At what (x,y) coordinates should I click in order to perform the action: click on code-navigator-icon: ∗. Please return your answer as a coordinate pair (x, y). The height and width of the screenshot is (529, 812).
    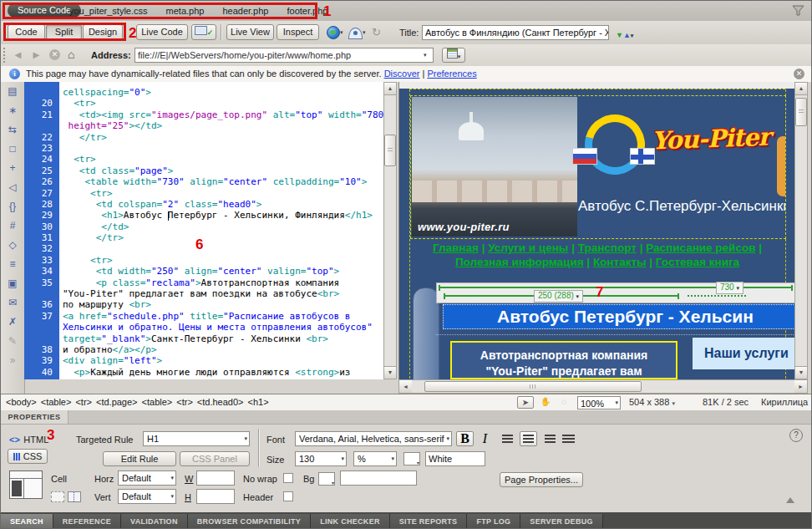
    Looking at the image, I should click on (13, 110).